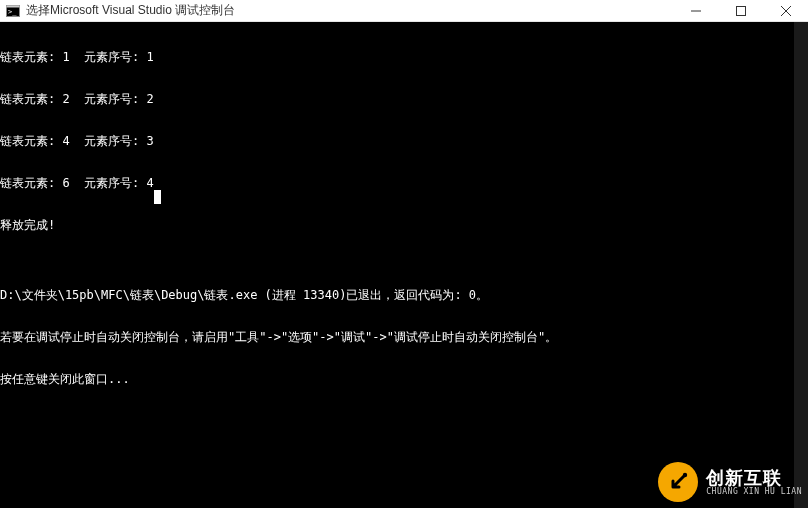 This screenshot has height=508, width=808. Describe the element at coordinates (730, 482) in the screenshot. I see `watermark: 创新互联 CHUANG XIN HU LIAN` at that location.